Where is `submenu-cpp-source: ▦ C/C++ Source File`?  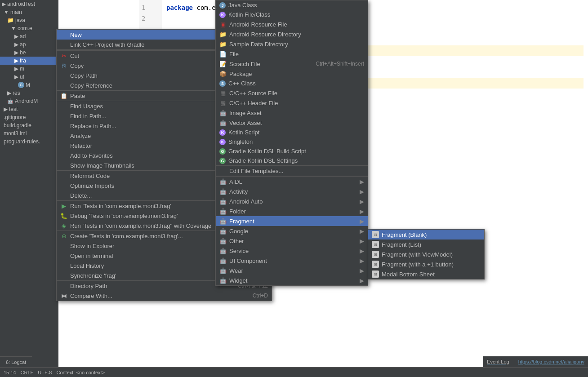
submenu-cpp-source: ▦ C/C++ Source File is located at coordinates (292, 93).